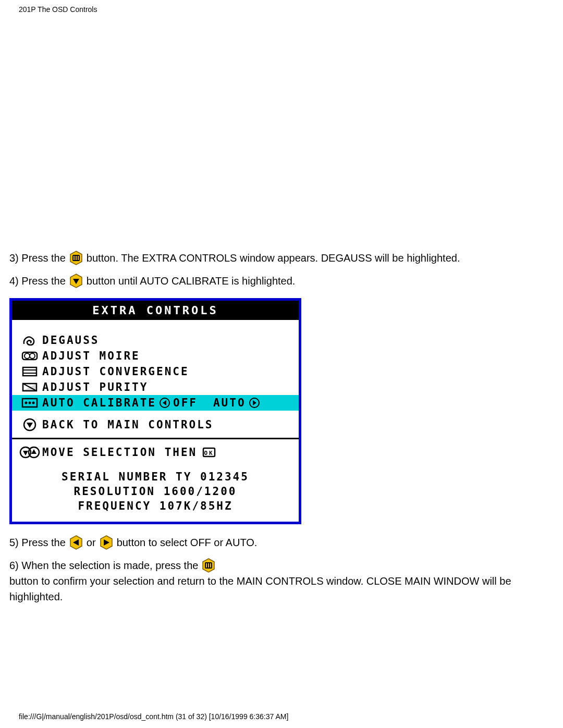 The width and height of the screenshot is (563, 728). Describe the element at coordinates (209, 452) in the screenshot. I see `ok-glyph-icon: OK` at that location.